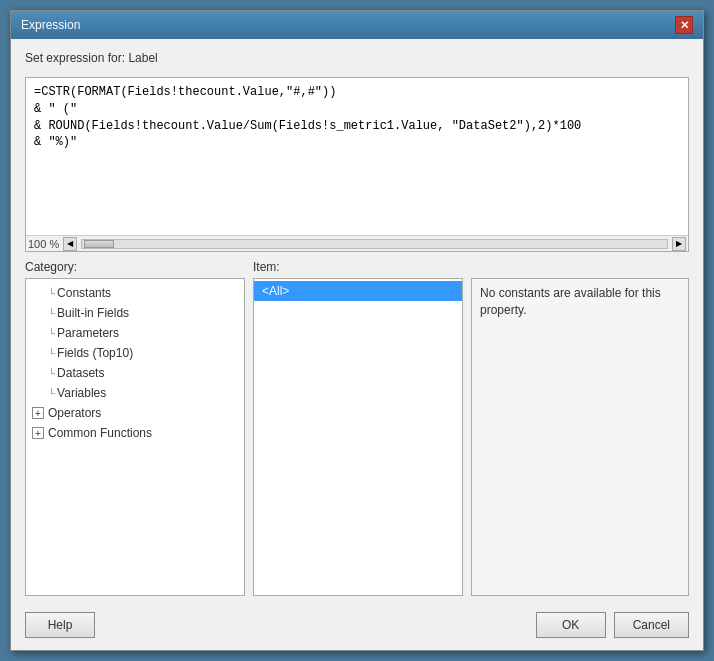 This screenshot has height=661, width=714. Describe the element at coordinates (276, 291) in the screenshot. I see `item-entry-label: <All>` at that location.